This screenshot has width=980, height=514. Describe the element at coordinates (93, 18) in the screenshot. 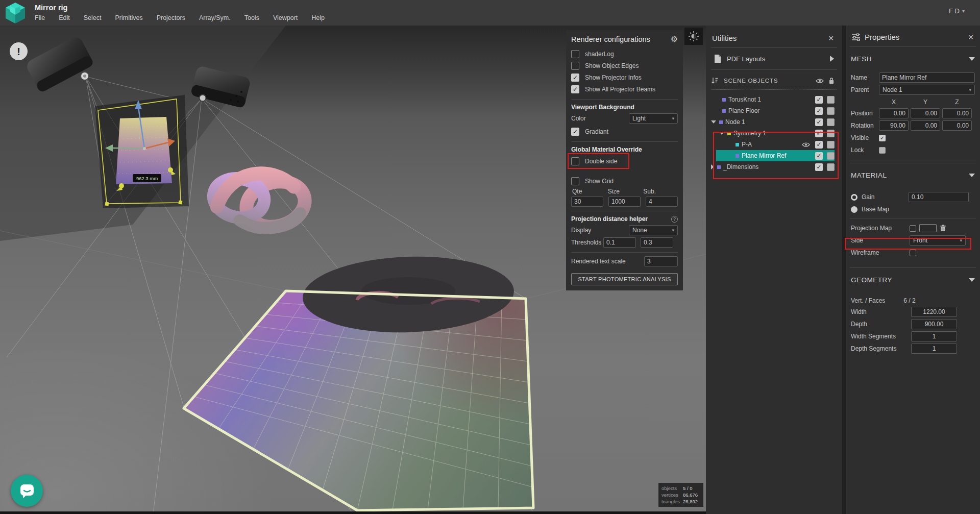

I see `menu-select: Select` at that location.